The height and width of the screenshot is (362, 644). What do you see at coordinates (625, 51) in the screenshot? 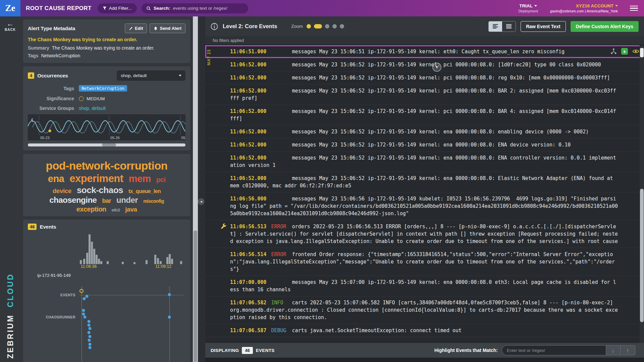
I see `add-to-report-icon: +` at bounding box center [625, 51].